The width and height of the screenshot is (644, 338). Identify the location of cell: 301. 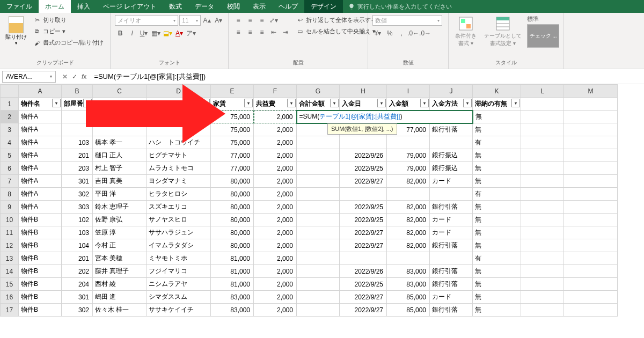
(77, 297).